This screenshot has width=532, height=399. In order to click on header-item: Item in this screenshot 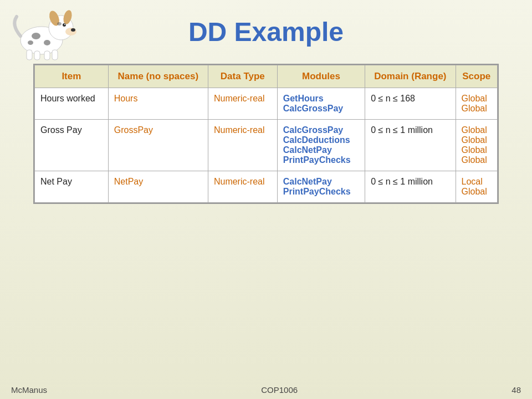, I will do `click(72, 76)`.